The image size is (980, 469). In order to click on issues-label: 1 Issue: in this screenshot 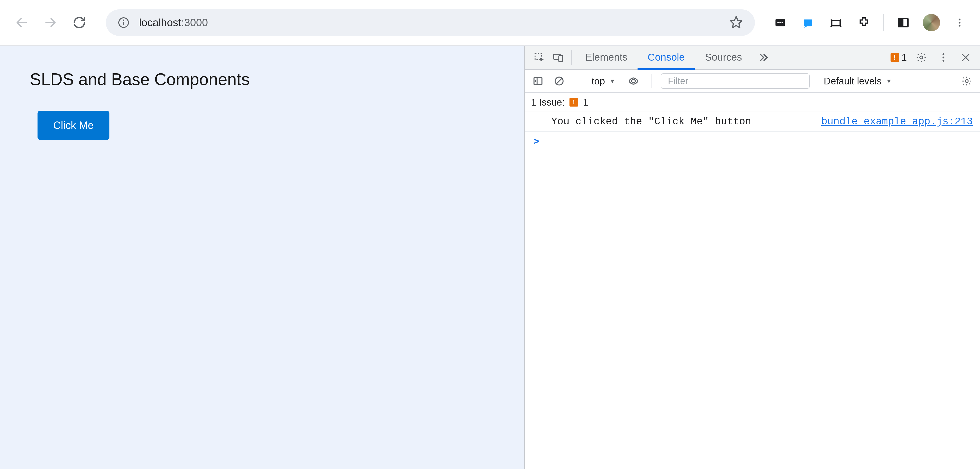, I will do `click(548, 102)`.